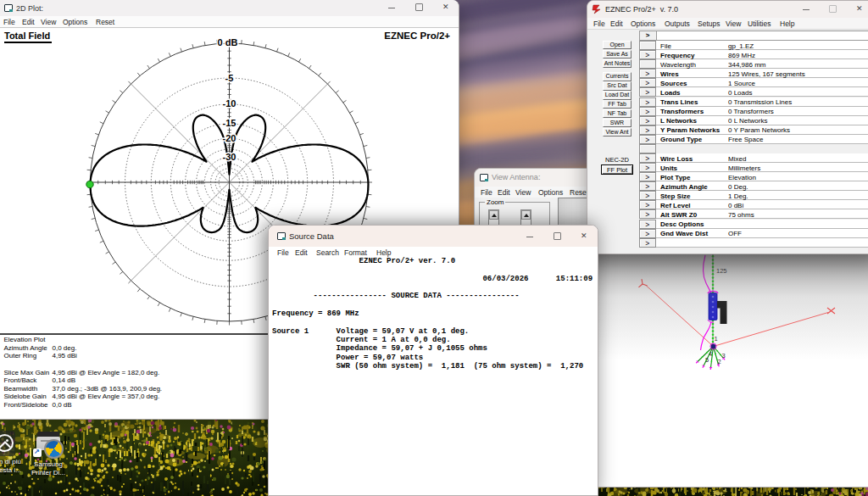 This screenshot has width=868, height=496. Describe the element at coordinates (228, 42) in the screenshot. I see `svg-text: 0 dB` at that location.